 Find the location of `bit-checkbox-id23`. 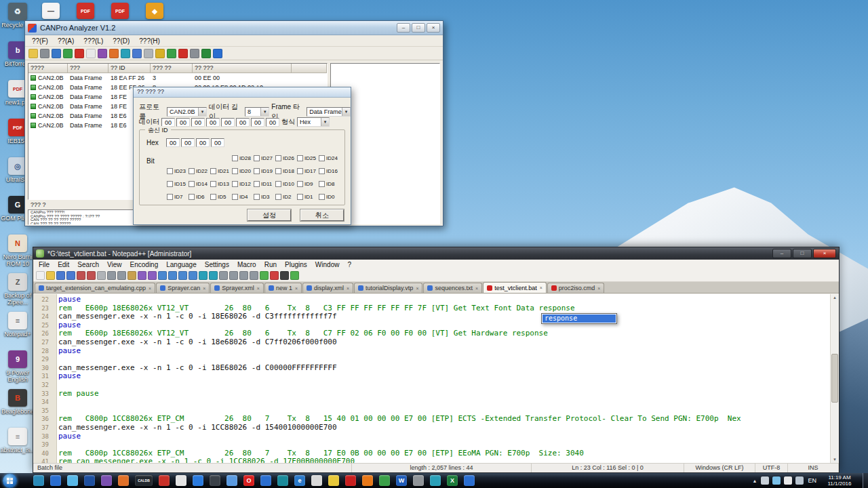

bit-checkbox-id23 is located at coordinates (170, 171).